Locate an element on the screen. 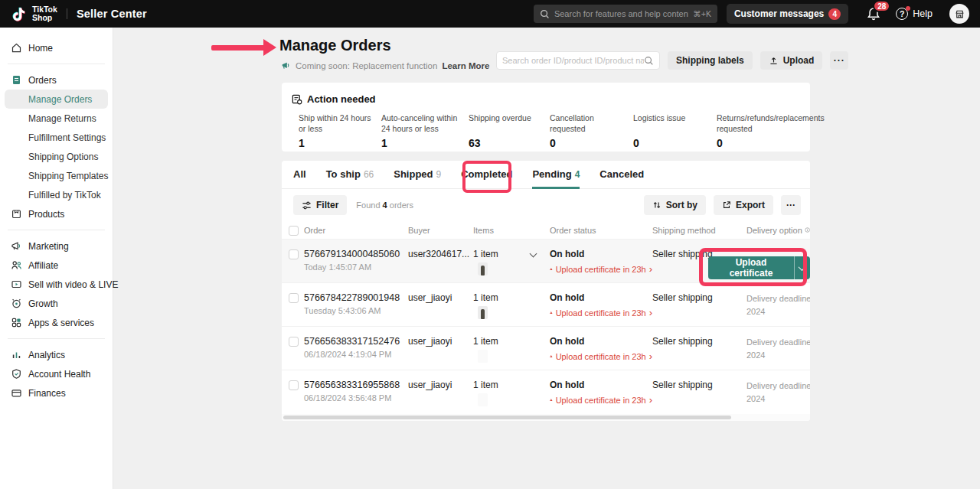  sidebar-item-manage-orders: Manage Orders is located at coordinates (57, 99).